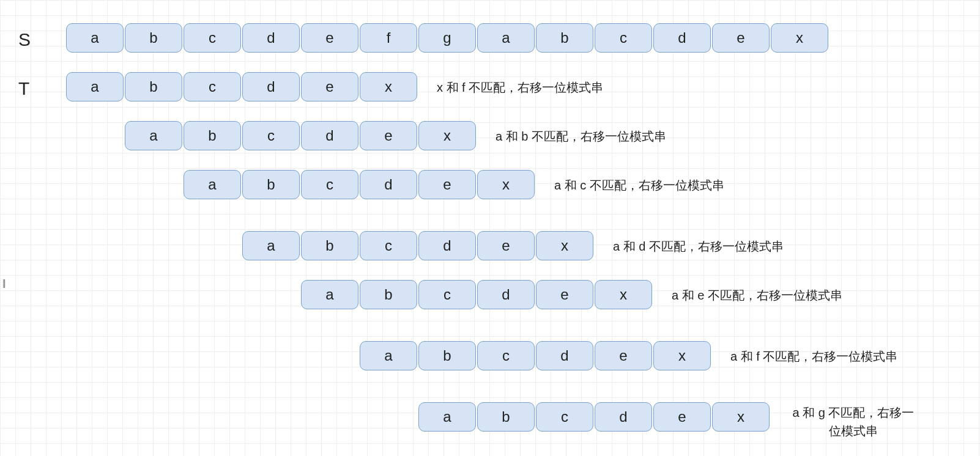 The image size is (980, 456). Describe the element at coordinates (581, 137) in the screenshot. I see `mismatch-annotation: a 和 b 不匹配，右移一位模式串` at that location.